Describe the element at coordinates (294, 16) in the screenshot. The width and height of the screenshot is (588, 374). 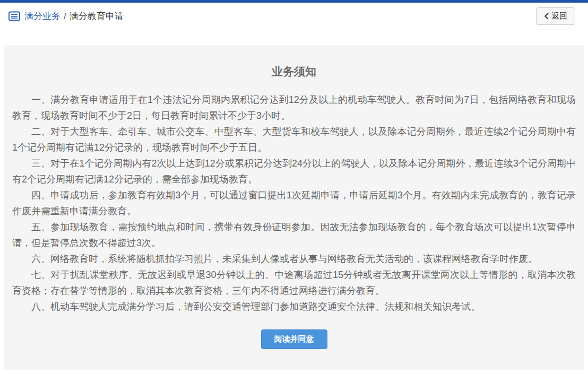
I see `page-header: 满分业务 / 满分教育申请 返回` at that location.